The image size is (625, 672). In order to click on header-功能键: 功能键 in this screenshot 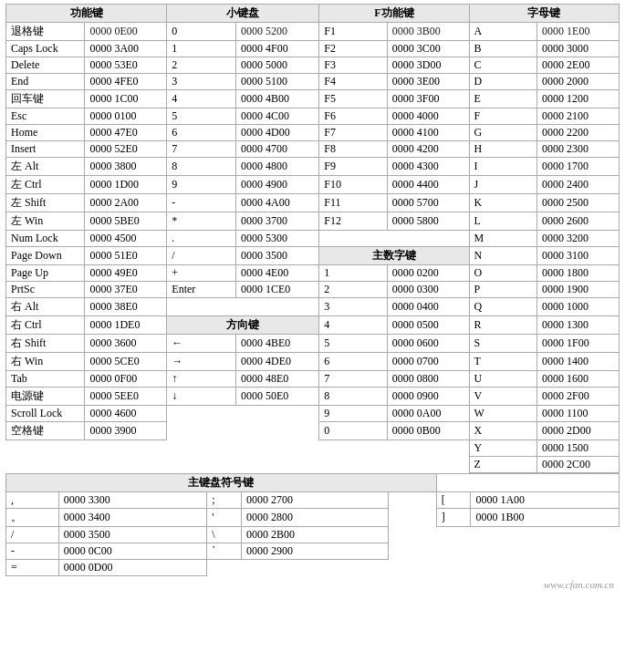, I will do `click(87, 14)`.